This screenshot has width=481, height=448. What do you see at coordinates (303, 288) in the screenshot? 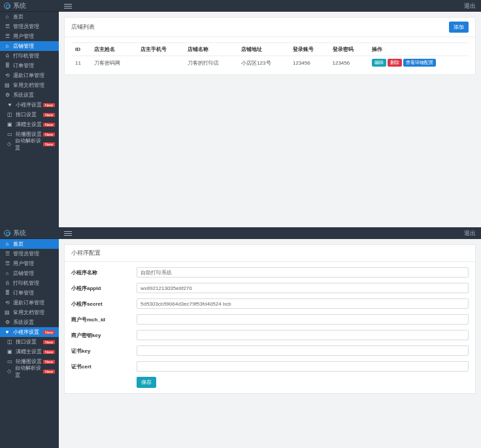
I see `mp-appid-input` at bounding box center [303, 288].